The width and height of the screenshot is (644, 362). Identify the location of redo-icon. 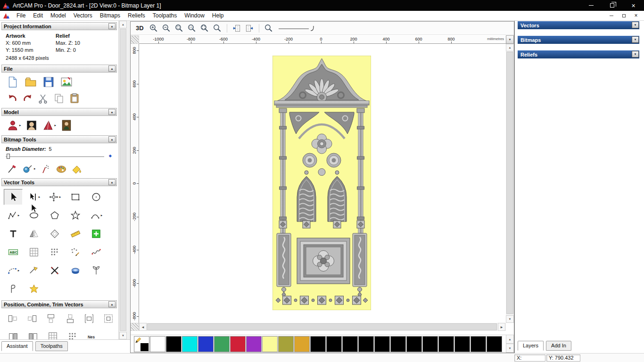
(28, 99).